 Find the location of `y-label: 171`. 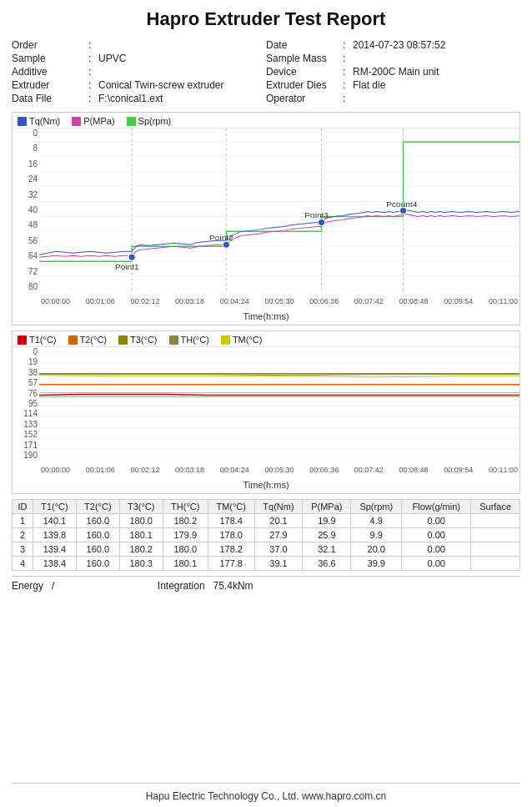

y-label: 171 is located at coordinates (25, 446).